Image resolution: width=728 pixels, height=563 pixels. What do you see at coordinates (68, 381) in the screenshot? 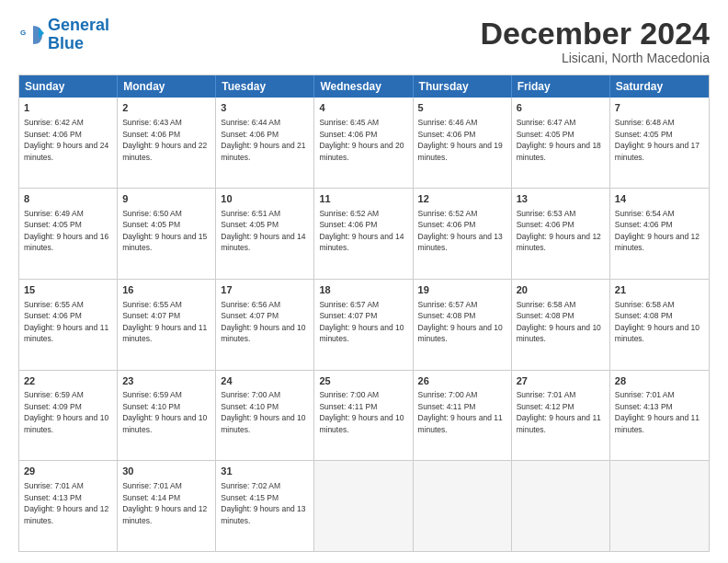
I see `day-number: 22` at bounding box center [68, 381].